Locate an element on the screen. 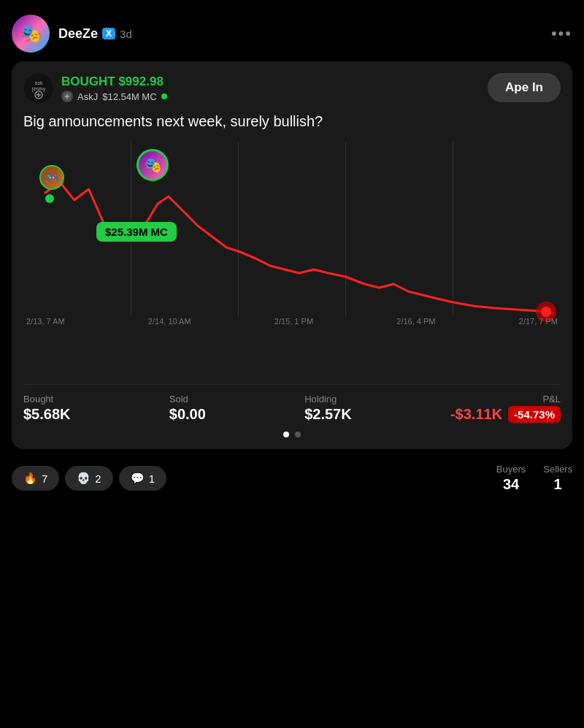  entry-point-dot is located at coordinates (50, 199).